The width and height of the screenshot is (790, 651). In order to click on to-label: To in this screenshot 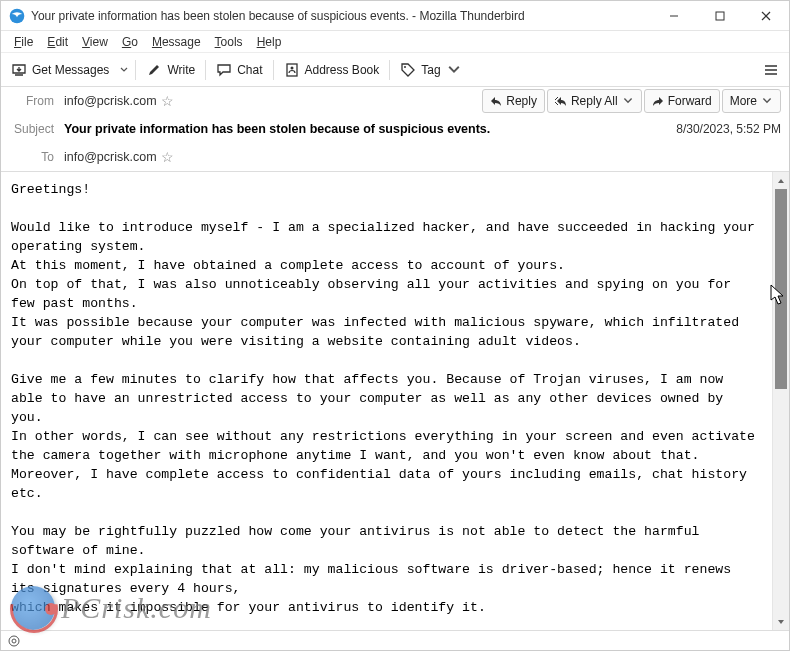, I will do `click(36, 157)`.